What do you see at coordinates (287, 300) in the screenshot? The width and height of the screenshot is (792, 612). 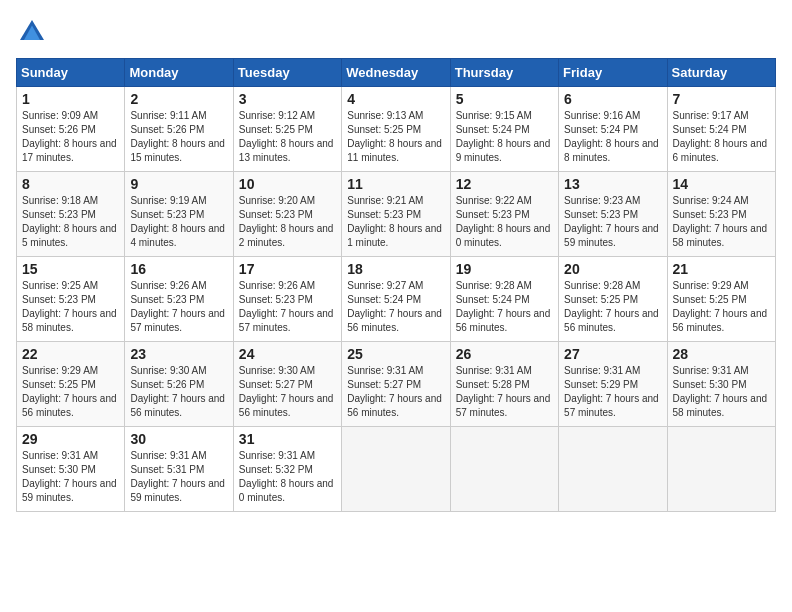 I see `day-cell: 17Sunrise: 9:26 AMSunset: 5:23 PMDayligh…` at bounding box center [287, 300].